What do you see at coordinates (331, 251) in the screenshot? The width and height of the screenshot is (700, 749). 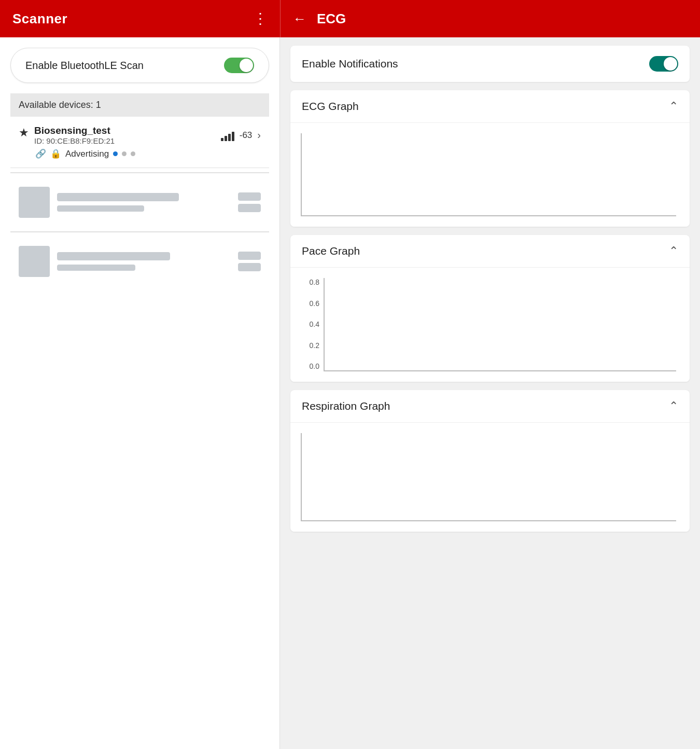 I see `pace-graph-title: Pace Graph` at bounding box center [331, 251].